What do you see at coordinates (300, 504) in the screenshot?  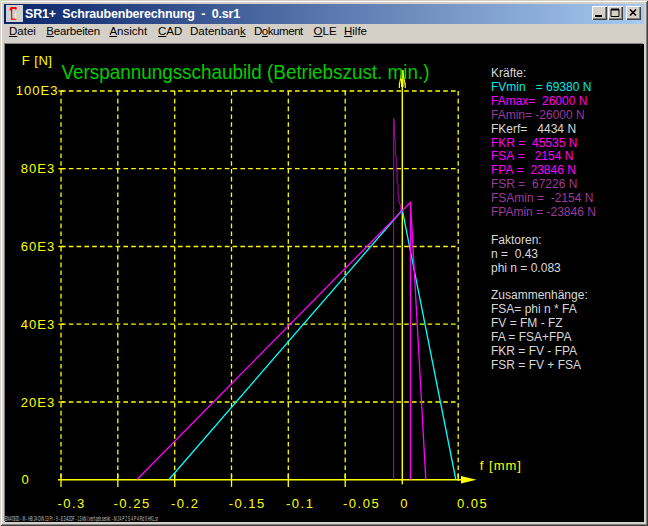 I see `svg-text: -0.1` at bounding box center [300, 504].